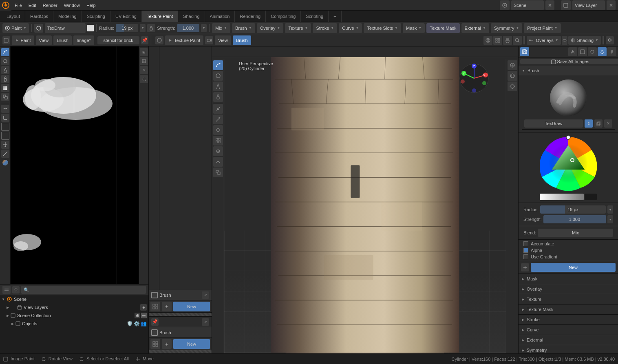  Describe the element at coordinates (154, 295) in the screenshot. I see `brush-panel-icon` at that location.